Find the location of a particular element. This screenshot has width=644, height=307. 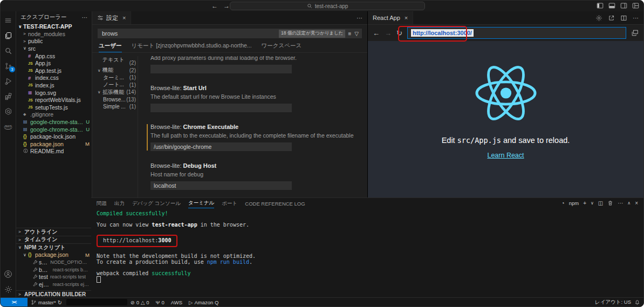

npm-script-build: build react-scripts build is located at coordinates (54, 270).